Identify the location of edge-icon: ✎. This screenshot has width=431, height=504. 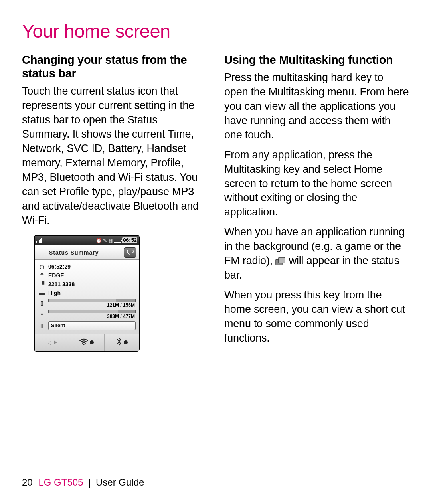
(105, 241).